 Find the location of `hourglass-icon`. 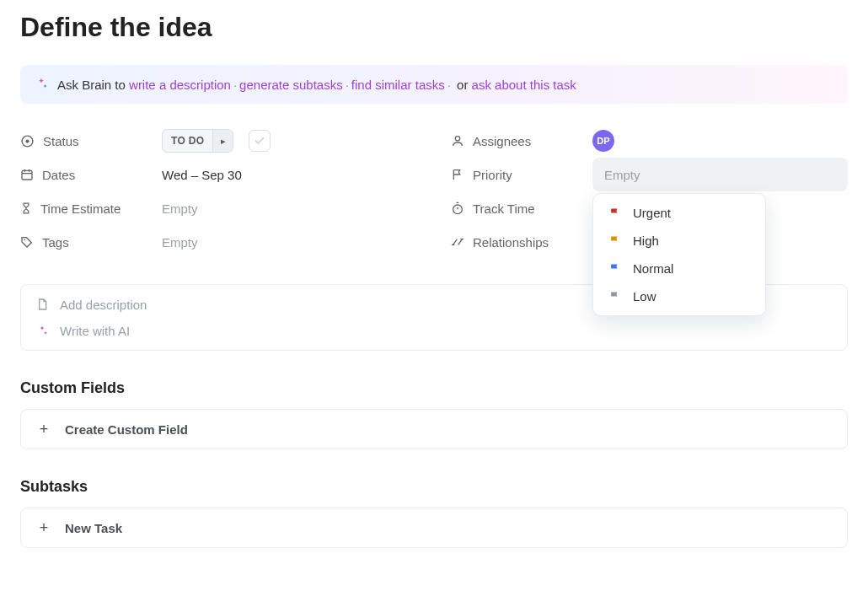

hourglass-icon is located at coordinates (26, 208).